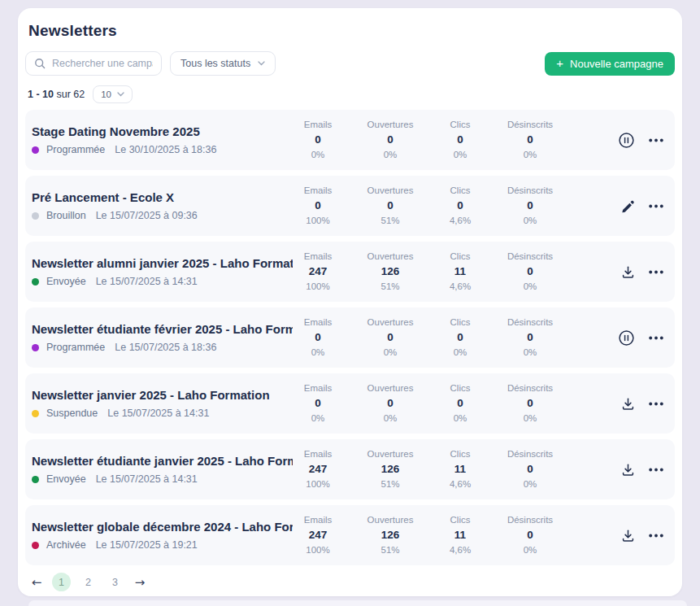 The height and width of the screenshot is (606, 700). I want to click on row-stats: Emails 0 100% Ouvertures 0 51% Clics 0 4…, so click(429, 207).